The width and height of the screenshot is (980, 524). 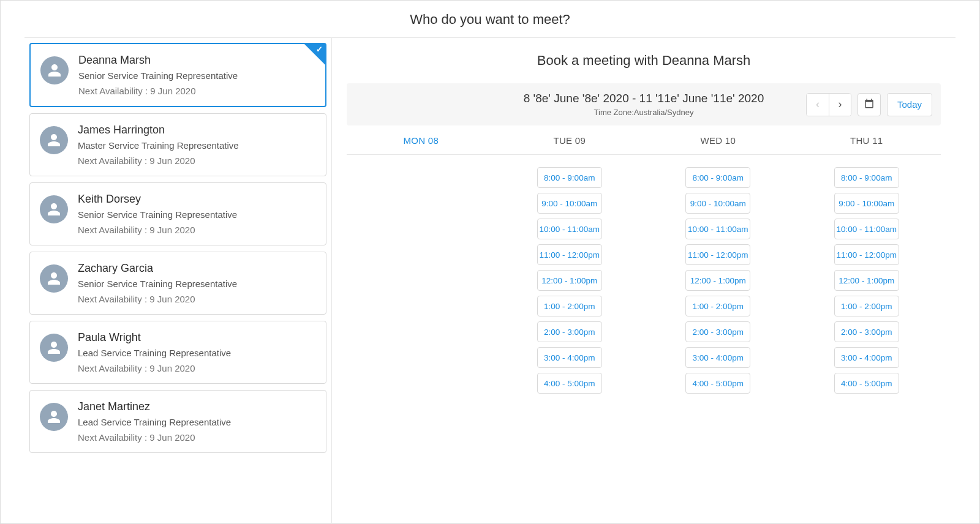 What do you see at coordinates (869, 104) in the screenshot?
I see `calendar-icon` at bounding box center [869, 104].